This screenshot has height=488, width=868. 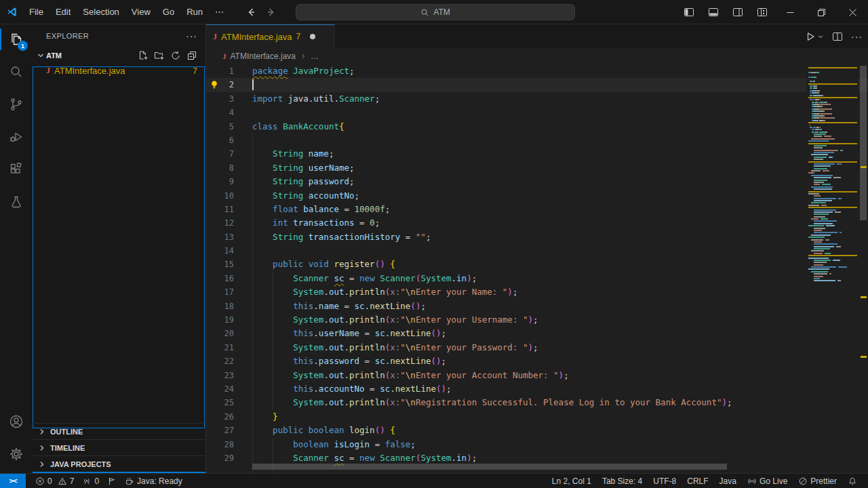 What do you see at coordinates (119, 447) in the screenshot?
I see `section-timeline: TIMELINE` at bounding box center [119, 447].